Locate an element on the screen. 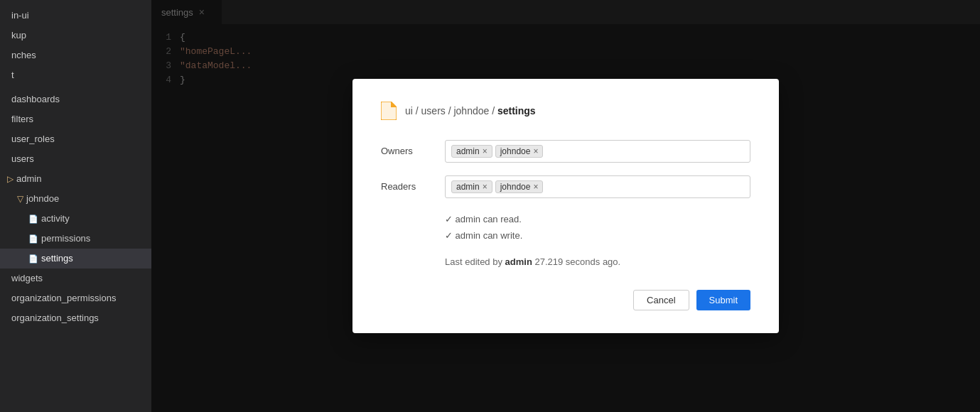  modal-header: ui / users / johndoe / settings is located at coordinates (566, 111).